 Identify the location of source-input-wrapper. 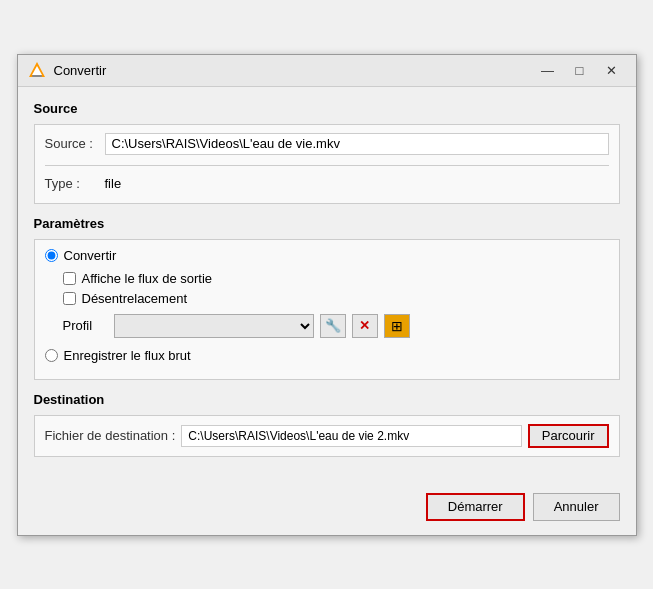
(357, 144).